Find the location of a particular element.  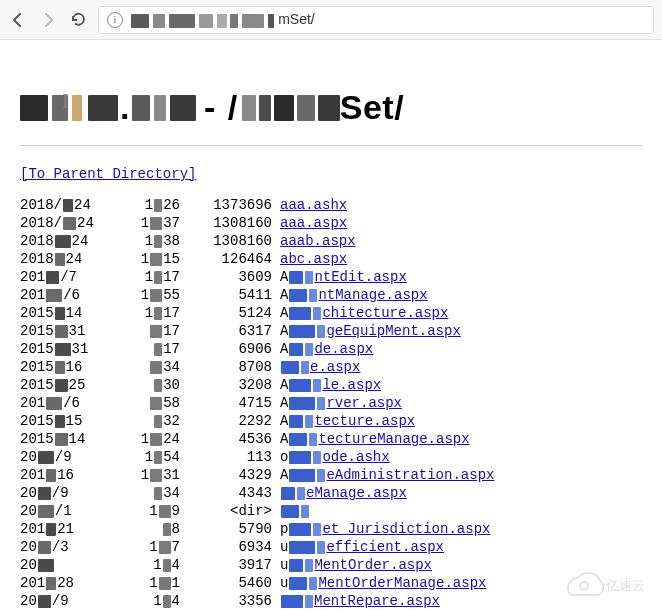

file-link: le.aspx is located at coordinates (352, 385).